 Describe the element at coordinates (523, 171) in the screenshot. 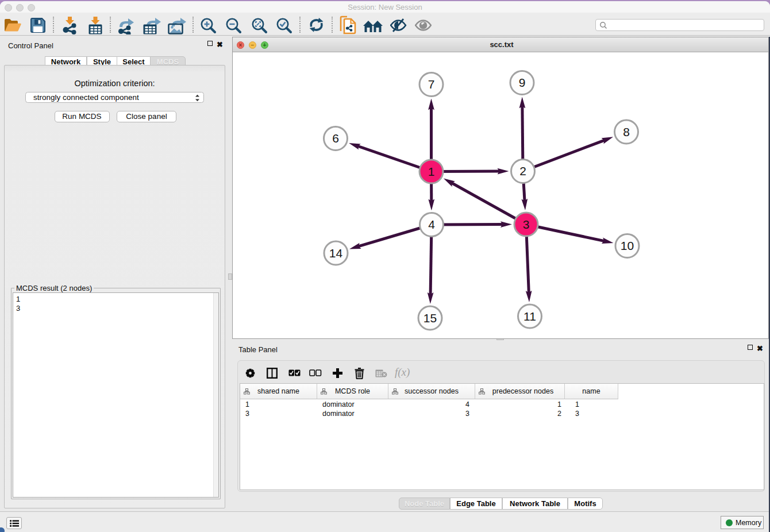

I see `svg-text: 2` at that location.